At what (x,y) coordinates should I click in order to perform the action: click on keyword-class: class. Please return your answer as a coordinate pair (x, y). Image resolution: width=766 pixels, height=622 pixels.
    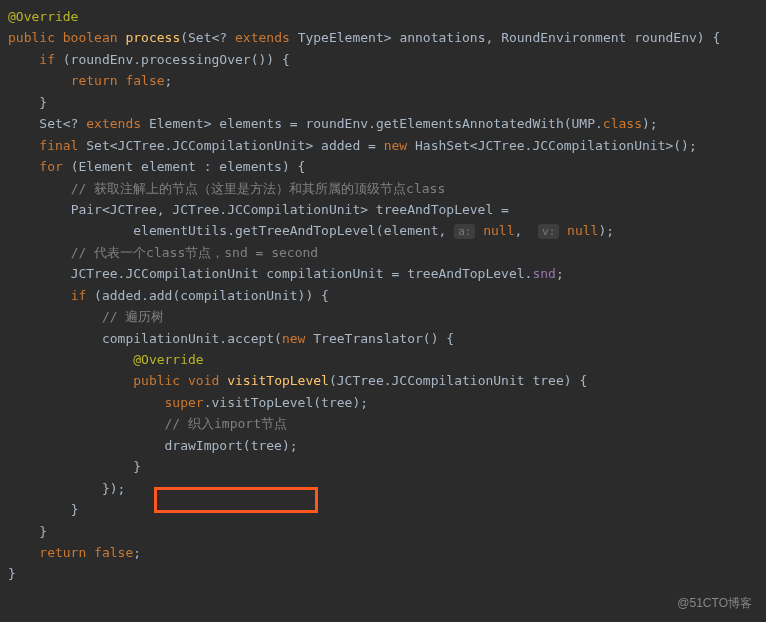
    Looking at the image, I should click on (622, 124).